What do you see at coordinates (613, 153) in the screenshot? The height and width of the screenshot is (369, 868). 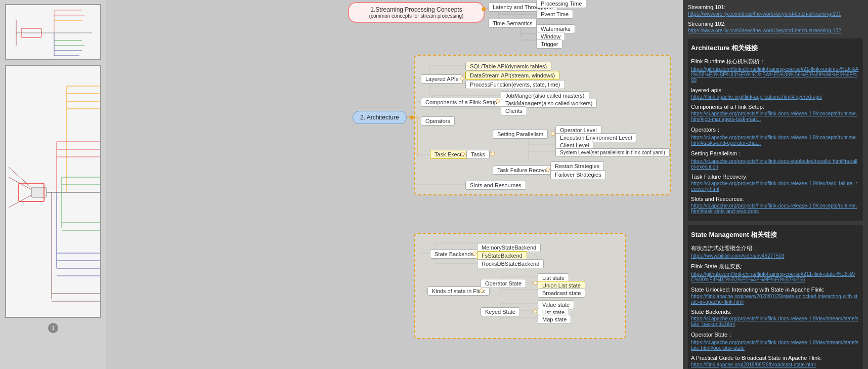 I see `system-level-node: System Level(set parallelism in flink-co…` at bounding box center [613, 153].